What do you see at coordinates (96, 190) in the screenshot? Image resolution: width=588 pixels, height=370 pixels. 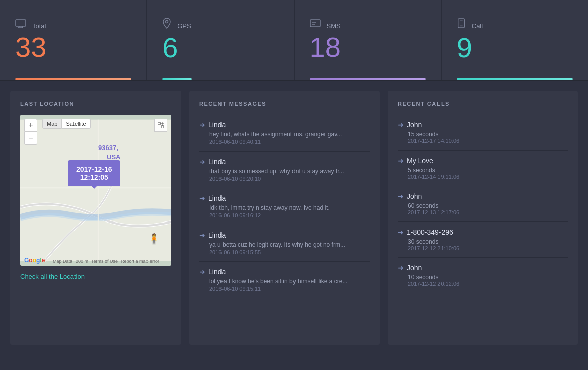 I see `map-container: + − Map Satellite 93637, USA` at bounding box center [96, 190].